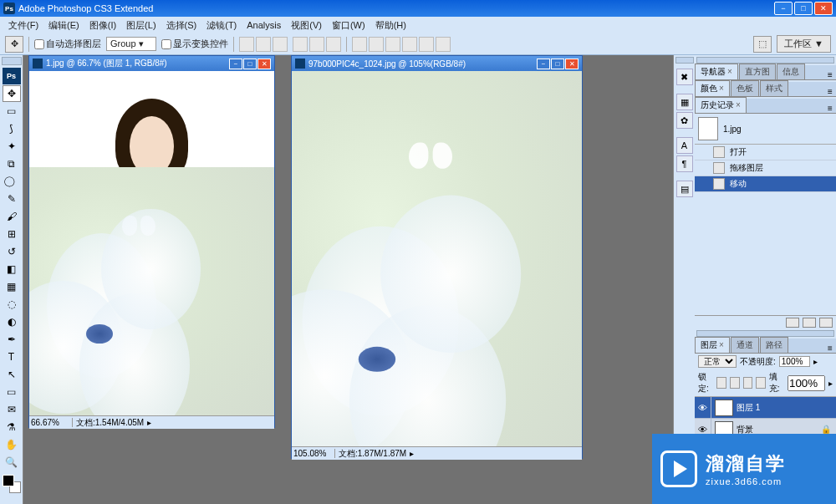 Image resolution: width=836 pixels, height=504 pixels. Describe the element at coordinates (149, 423) in the screenshot. I see `doc1-info-arrow: ▸` at that location.